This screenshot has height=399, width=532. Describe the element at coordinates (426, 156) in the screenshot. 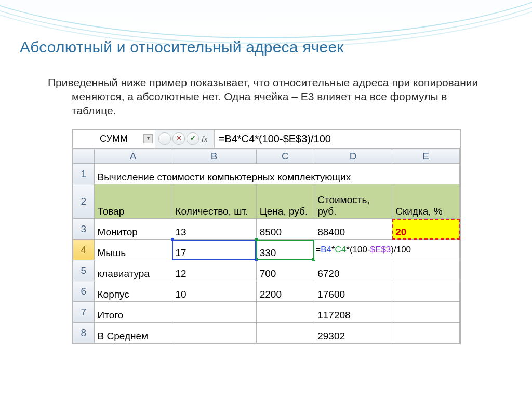

I see `col-header-E: E` at that location.